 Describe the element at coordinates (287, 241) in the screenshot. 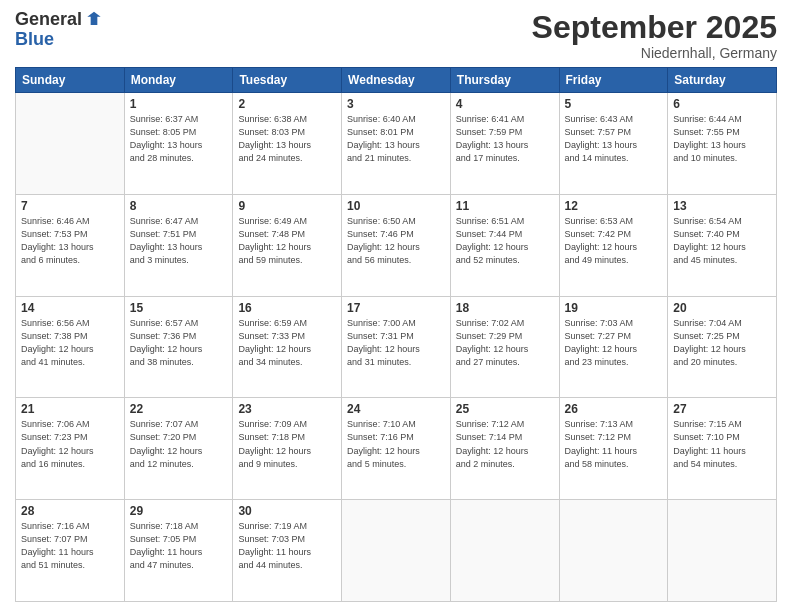

I see `day-info: Sunrise: 6:49 AMSunset: 7:48 PMDaylight:…` at that location.